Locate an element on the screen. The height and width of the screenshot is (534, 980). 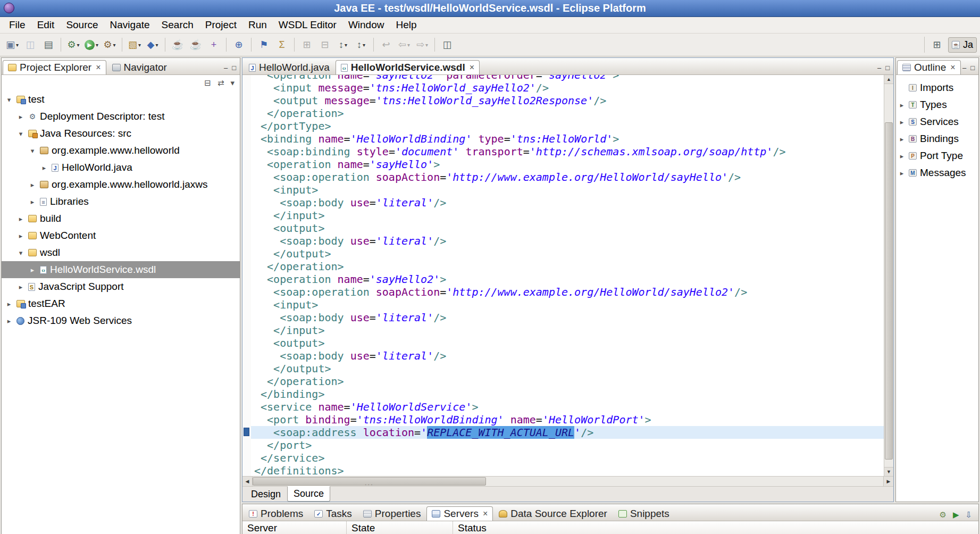
scroll-down-icon: ▼ is located at coordinates (889, 471).